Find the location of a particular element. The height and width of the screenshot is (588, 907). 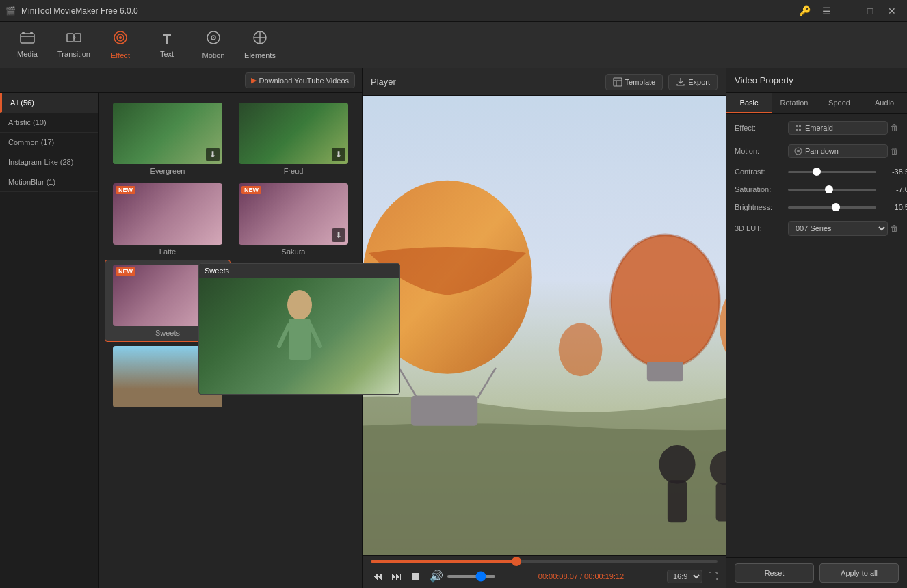

motion-chip: Pan down is located at coordinates (838, 151).